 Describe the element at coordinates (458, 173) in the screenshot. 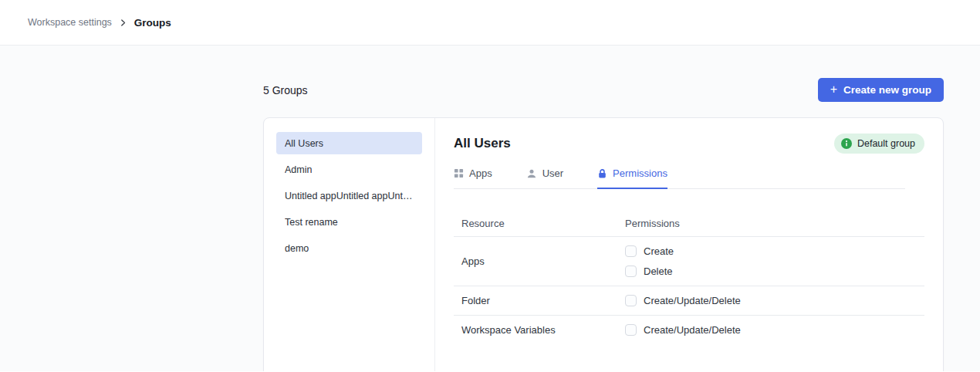

I see `apps-grid-icon` at that location.